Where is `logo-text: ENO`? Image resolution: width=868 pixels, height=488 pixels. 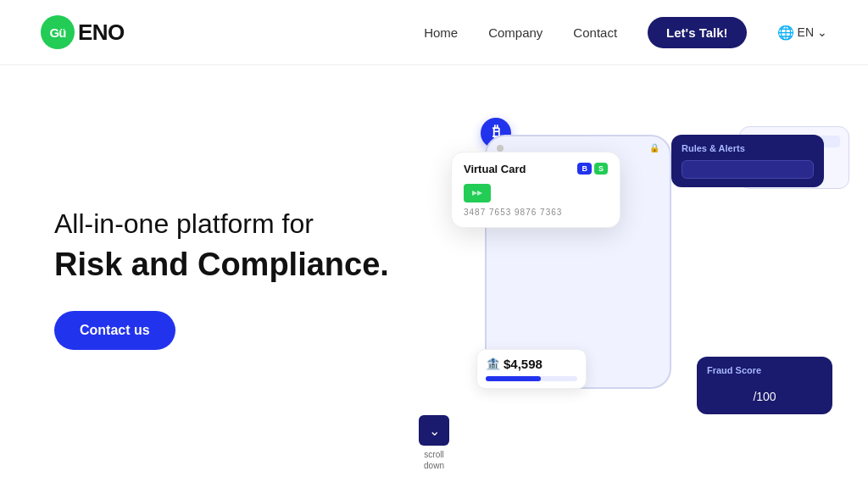
logo-text: ENO is located at coordinates (102, 32).